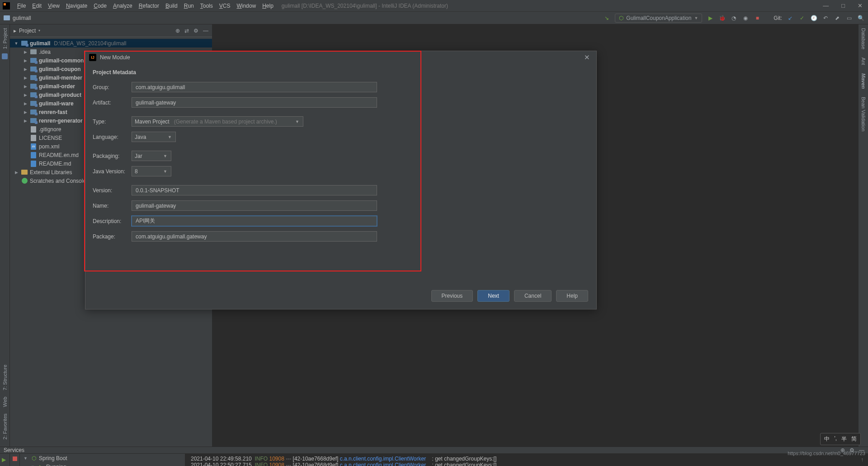  What do you see at coordinates (206, 31) in the screenshot?
I see `hide-icon: —` at bounding box center [206, 31].